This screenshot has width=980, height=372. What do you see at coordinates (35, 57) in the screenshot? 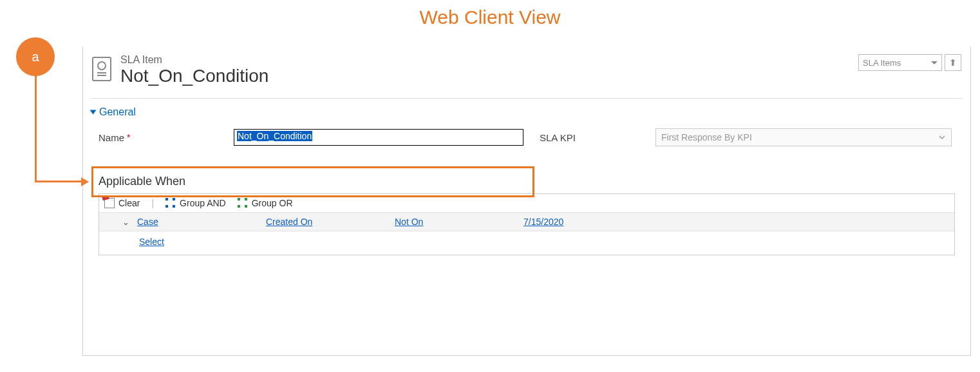
I see `annotation-badge-a: a` at bounding box center [35, 57].